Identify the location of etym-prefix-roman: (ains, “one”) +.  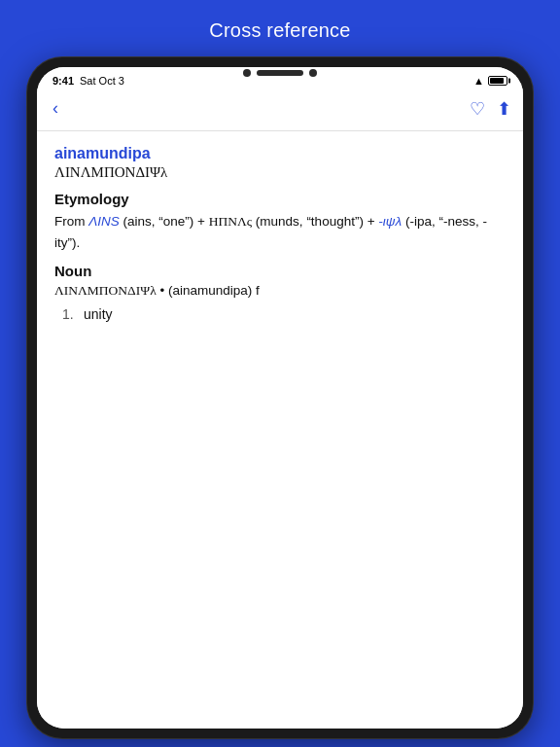
(166, 222).